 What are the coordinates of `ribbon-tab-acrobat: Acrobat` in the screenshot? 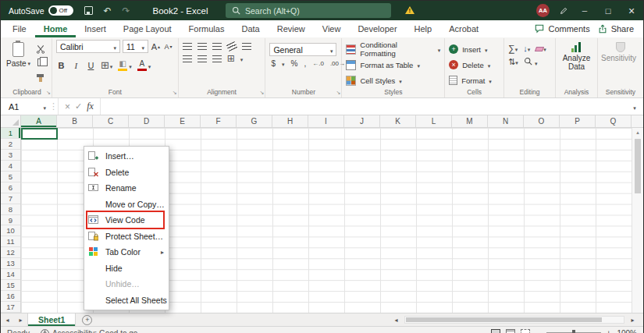 It's located at (464, 29).